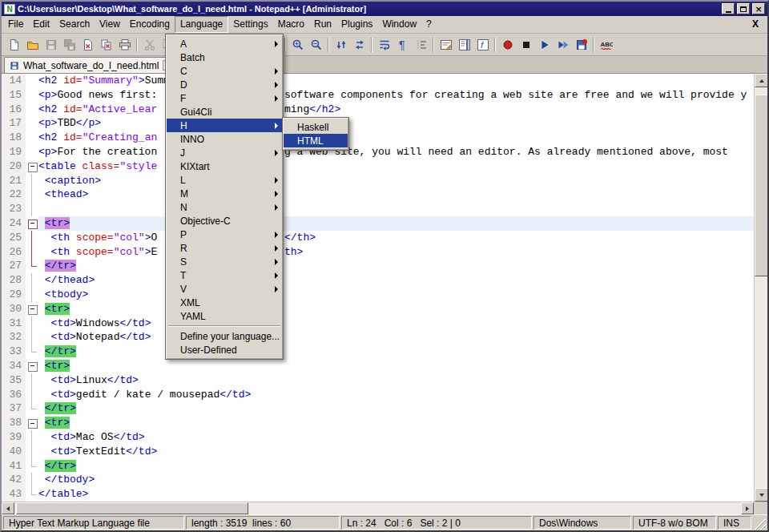  I want to click on language-menu-item-define-your-language: Define your language..., so click(224, 337).